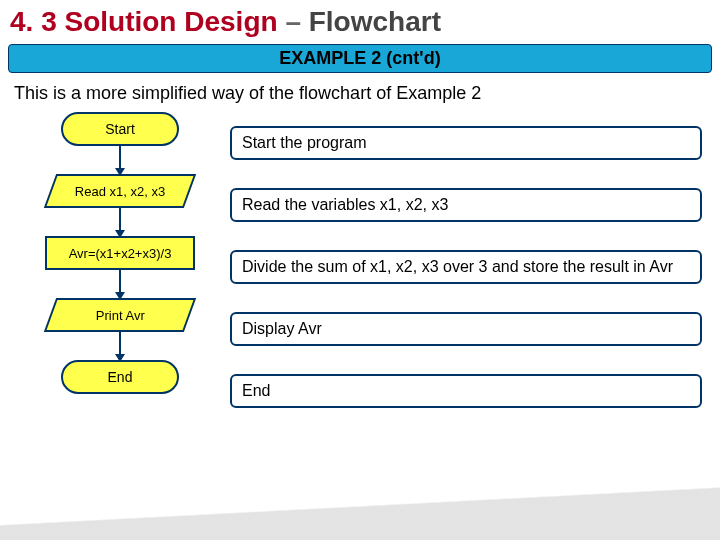 This screenshot has width=720, height=540. I want to click on flow-row-read: Read x1, x2, x3 Read the variables x1, x…, so click(365, 205).